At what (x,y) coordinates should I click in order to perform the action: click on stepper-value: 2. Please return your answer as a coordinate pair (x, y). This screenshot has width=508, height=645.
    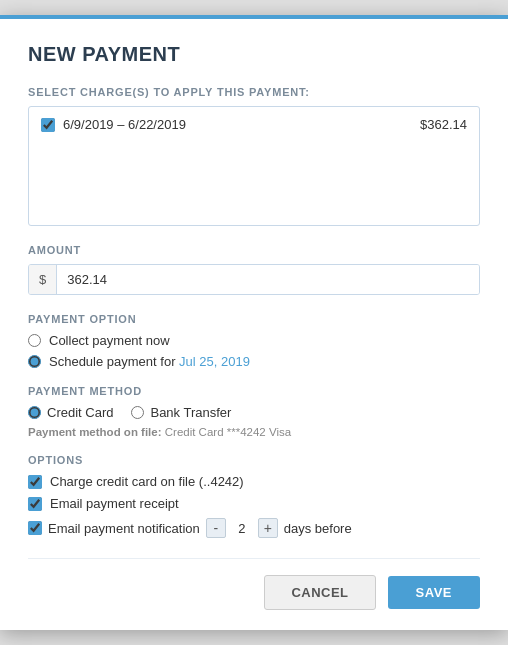
    Looking at the image, I should click on (242, 528).